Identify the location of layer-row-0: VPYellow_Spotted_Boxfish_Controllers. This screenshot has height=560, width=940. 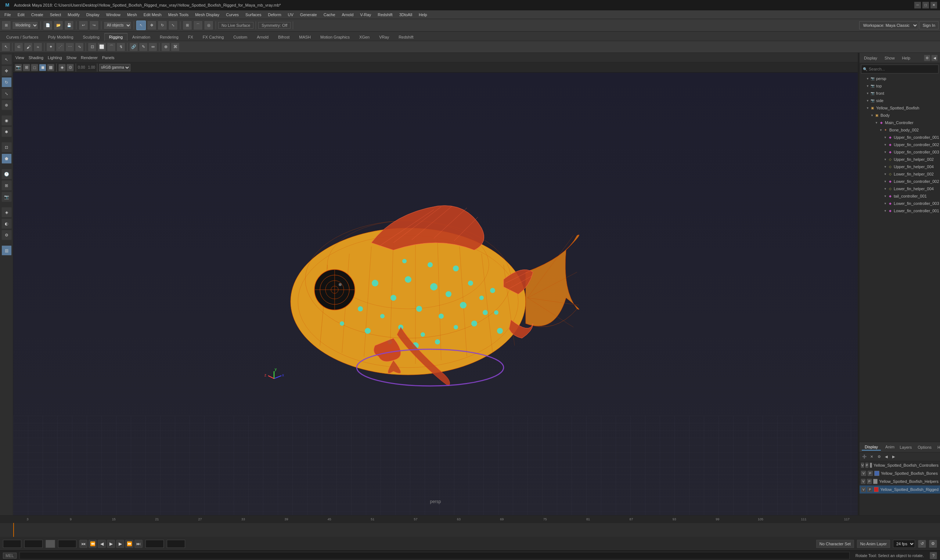
(900, 465).